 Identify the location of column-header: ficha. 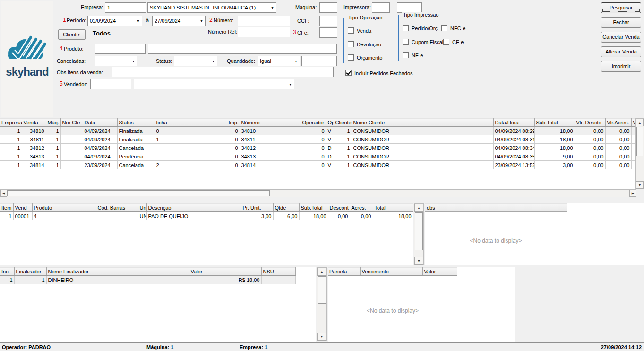
(191, 123).